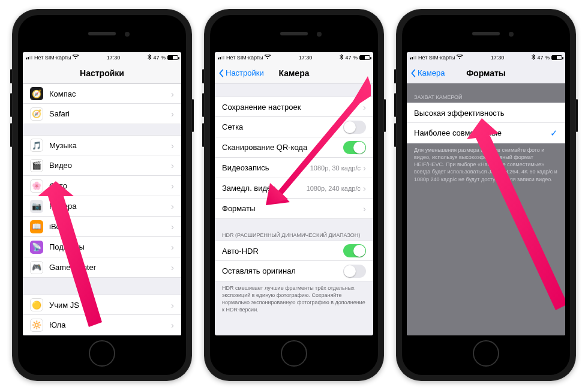  I want to click on settings-row-подкасты: 📡Подкасты›, so click(102, 247).